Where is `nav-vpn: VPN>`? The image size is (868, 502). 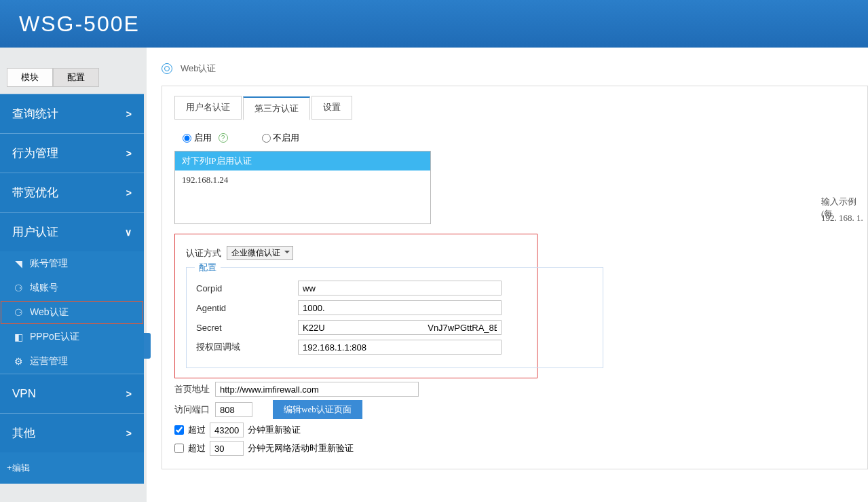
nav-vpn: VPN> is located at coordinates (72, 393).